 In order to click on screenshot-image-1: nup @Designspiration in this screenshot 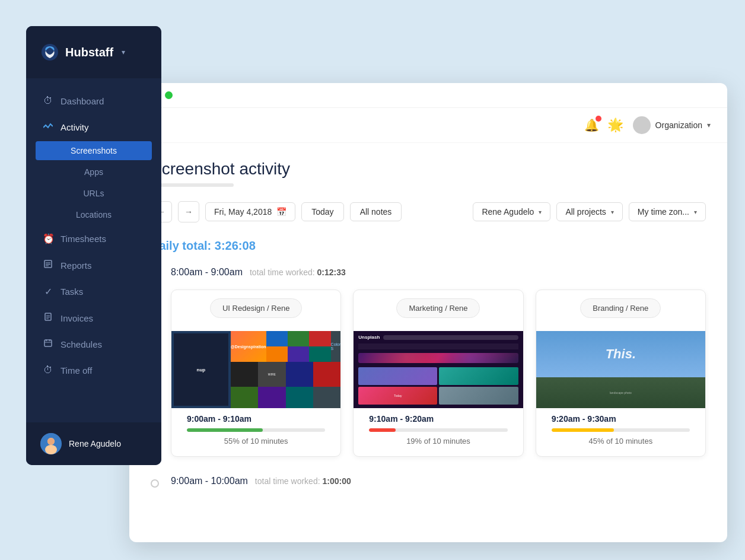, I will do `click(256, 370)`.